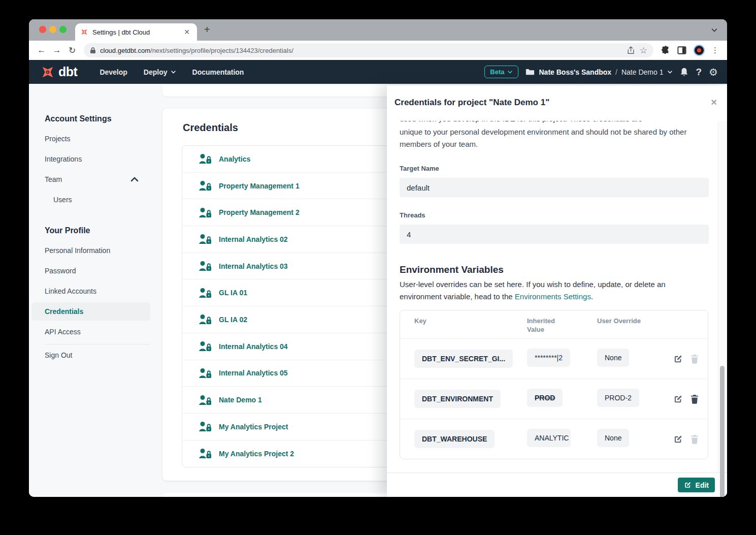 The image size is (756, 535). What do you see at coordinates (160, 72) in the screenshot?
I see `nav-deploy: Deploy` at bounding box center [160, 72].